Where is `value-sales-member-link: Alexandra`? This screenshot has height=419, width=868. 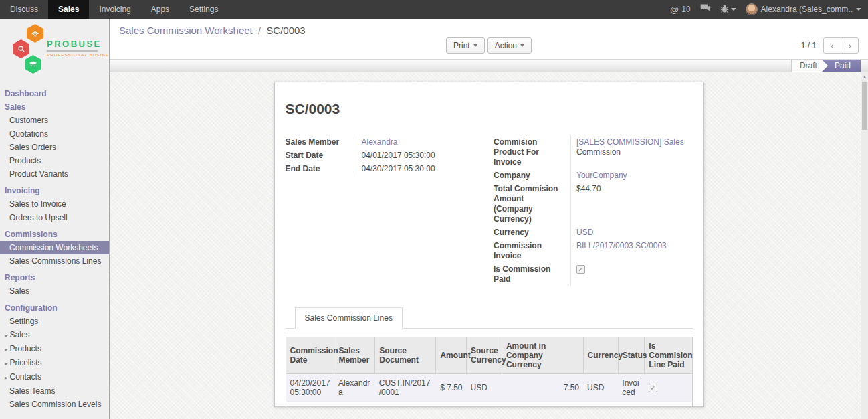
value-sales-member-link: Alexandra is located at coordinates (380, 142).